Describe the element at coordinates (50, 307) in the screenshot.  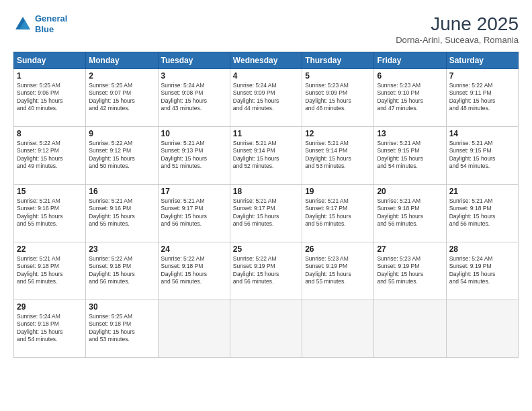
I see `day-number: 29` at that location.